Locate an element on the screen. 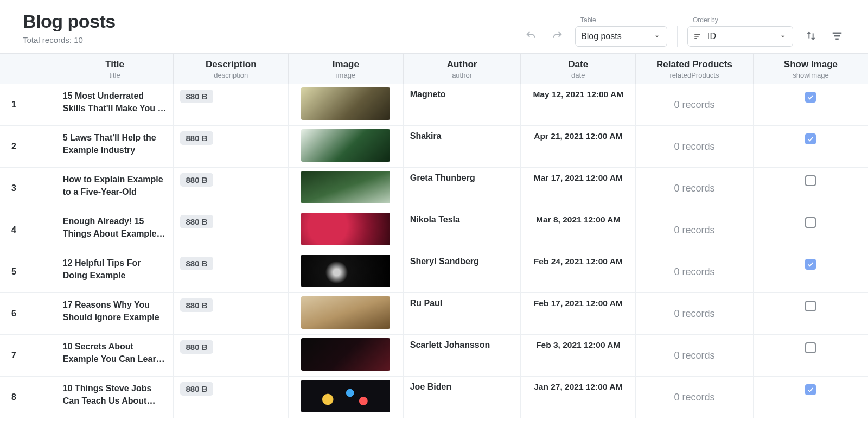 The height and width of the screenshot is (439, 868). cell-date: Apr 21, 2021 12:00 AM is located at coordinates (578, 147).